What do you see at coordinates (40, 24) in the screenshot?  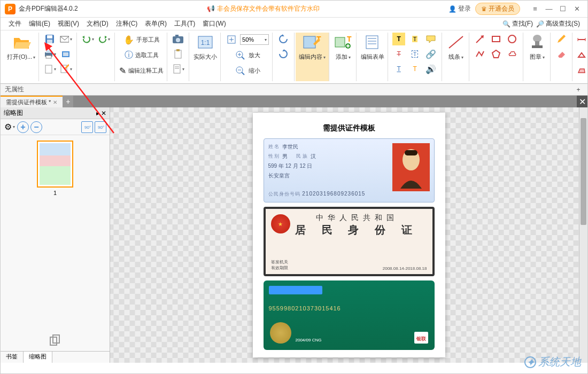 I see `menu-edit: 编辑(E)` at bounding box center [40, 24].